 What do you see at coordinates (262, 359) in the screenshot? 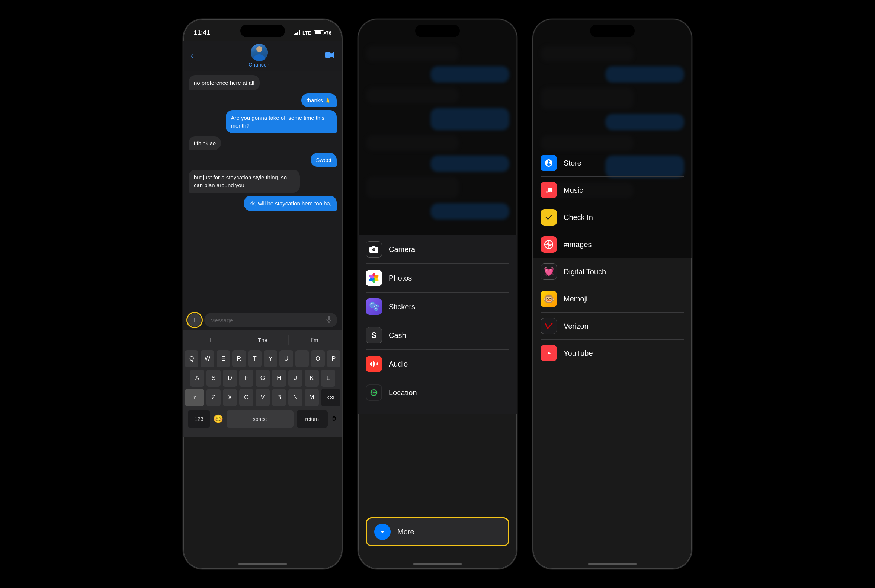
I see `keyboard-row-1: Q W E R T Y U I O P` at bounding box center [262, 359].